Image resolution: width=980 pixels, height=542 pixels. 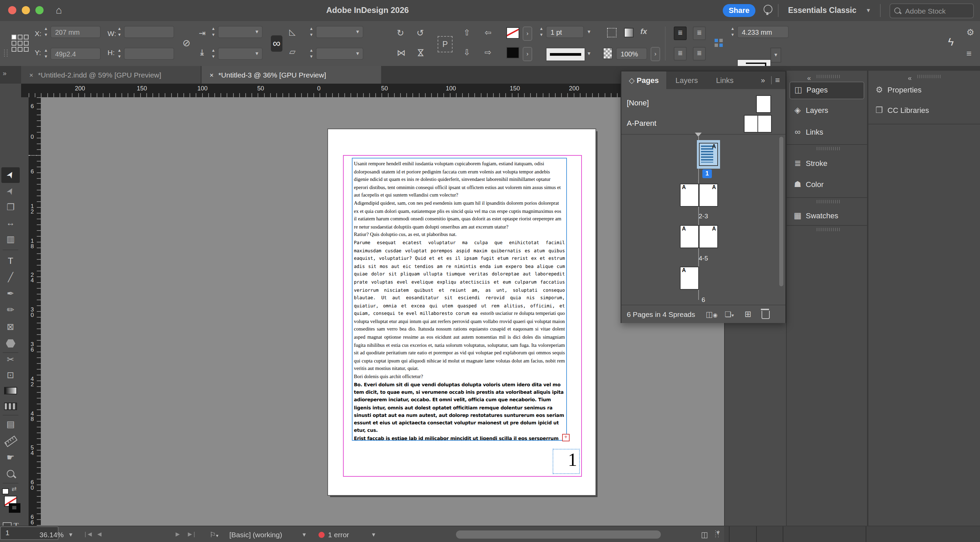 I want to click on jump-object-button: ≣, so click(x=699, y=54).